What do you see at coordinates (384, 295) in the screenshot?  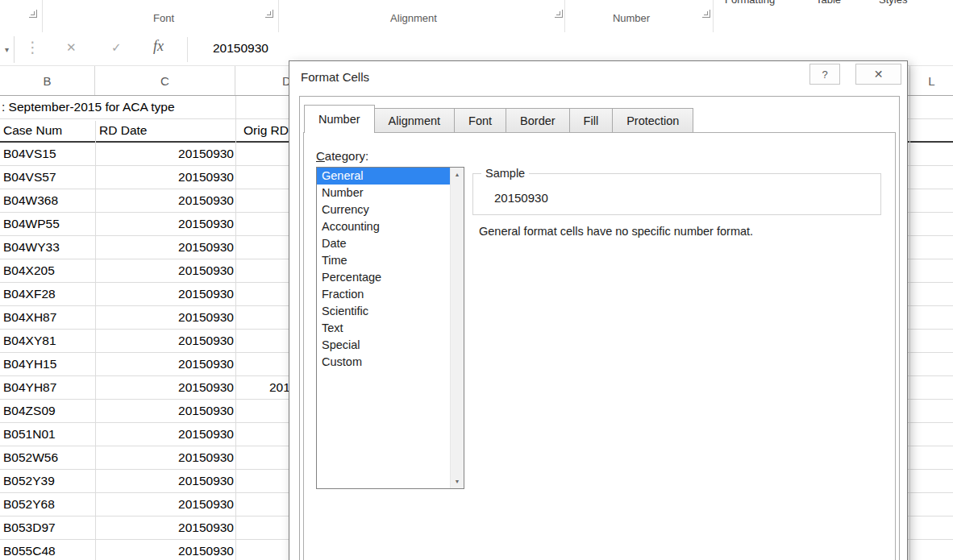 I see `category-option-fraction: Fraction` at bounding box center [384, 295].